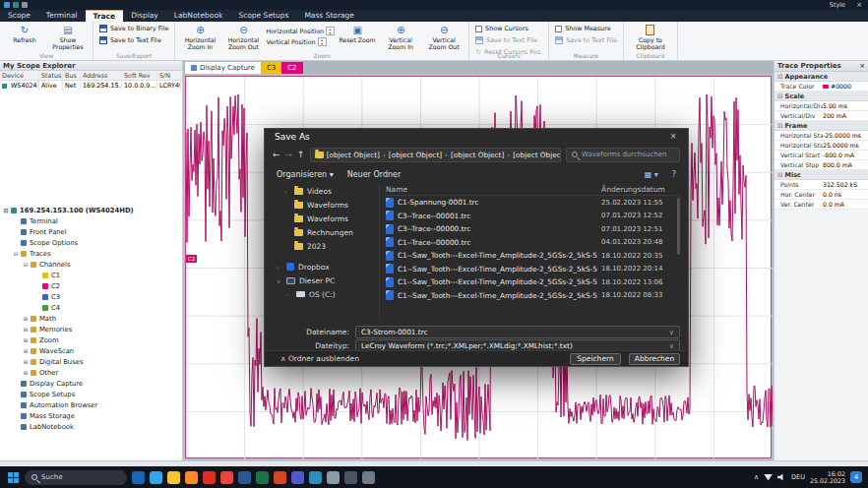  What do you see at coordinates (91, 297) in the screenshot?
I see `tree-item: C3` at bounding box center [91, 297].